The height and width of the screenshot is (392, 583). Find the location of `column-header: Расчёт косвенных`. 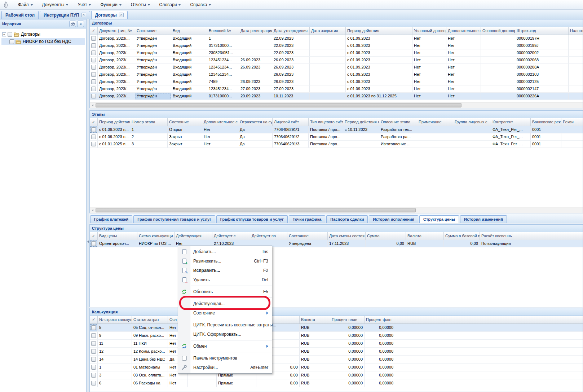

column-header: Расчёт косвенных is located at coordinates (496, 236).